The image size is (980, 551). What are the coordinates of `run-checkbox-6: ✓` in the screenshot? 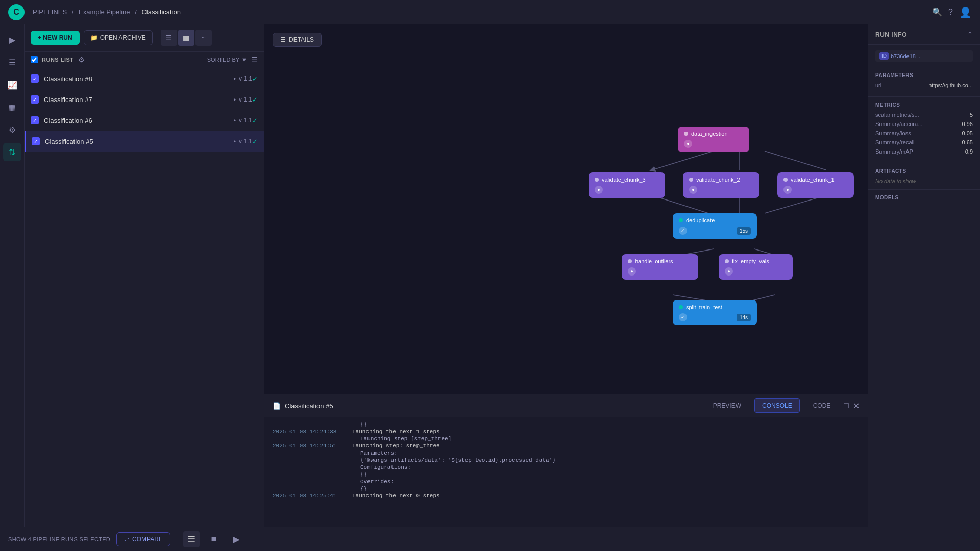 It's located at (35, 120).